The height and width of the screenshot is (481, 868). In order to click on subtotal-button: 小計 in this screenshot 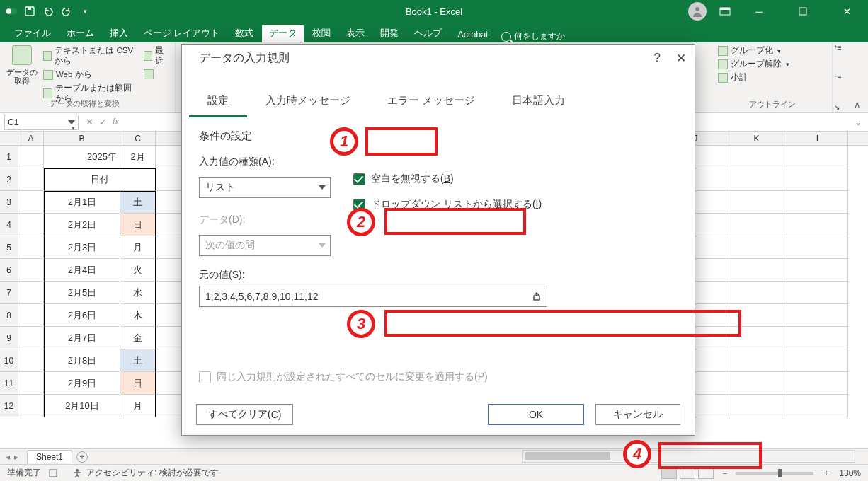, I will do `click(772, 78)`.